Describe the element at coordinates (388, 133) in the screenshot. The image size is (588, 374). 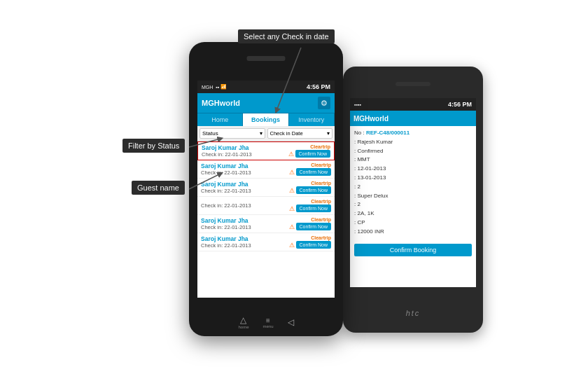
I see `ref-number: REF-C48/000011` at that location.